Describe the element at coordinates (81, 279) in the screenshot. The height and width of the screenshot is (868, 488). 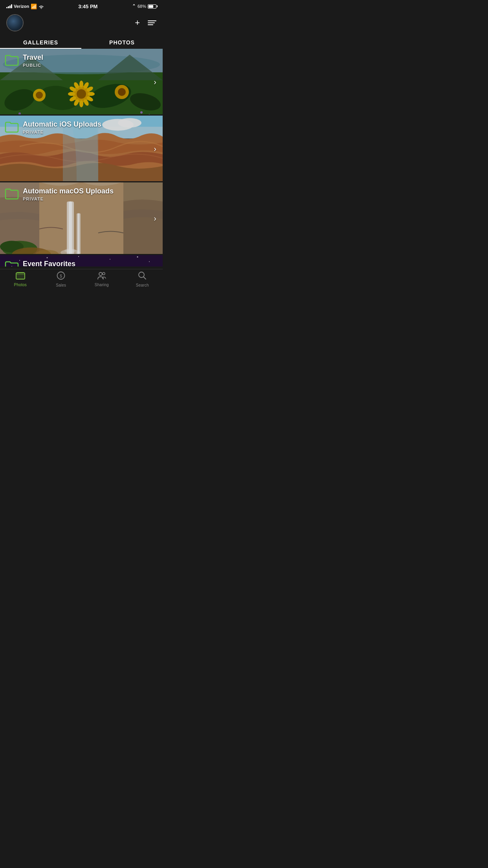
I see `tab-bar: Photos $ Sales Sharing` at that location.